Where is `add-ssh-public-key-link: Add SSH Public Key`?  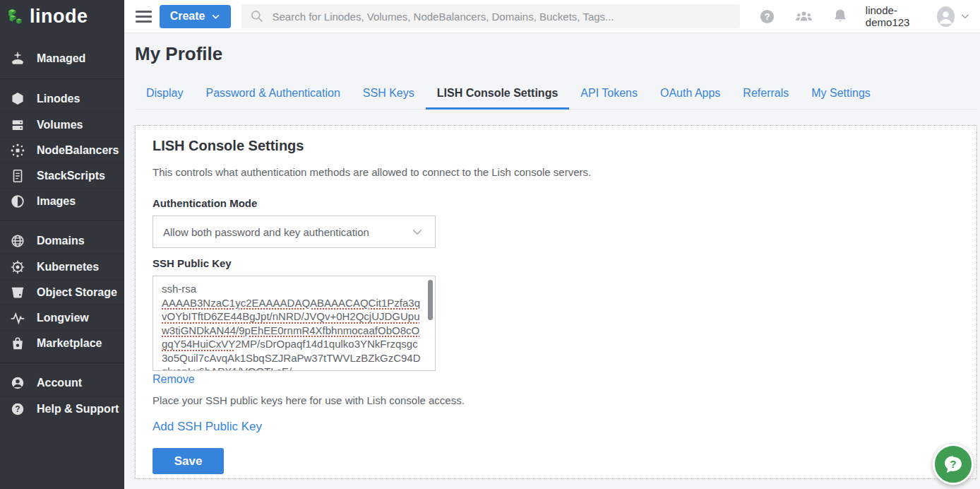 add-ssh-public-key-link: Add SSH Public Key is located at coordinates (208, 427).